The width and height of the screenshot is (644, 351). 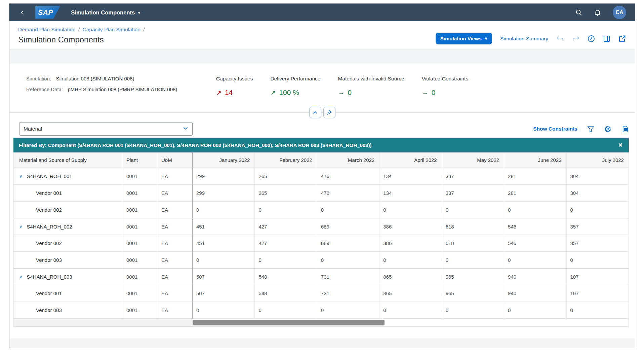 What do you see at coordinates (622, 39) in the screenshot?
I see `share-export-icon` at bounding box center [622, 39].